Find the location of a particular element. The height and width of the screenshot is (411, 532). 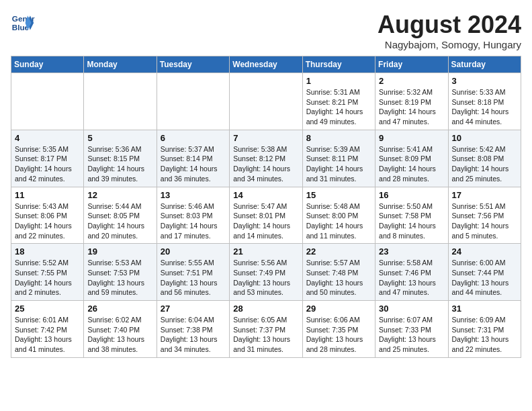

logo: General Blue is located at coordinates (23, 23).